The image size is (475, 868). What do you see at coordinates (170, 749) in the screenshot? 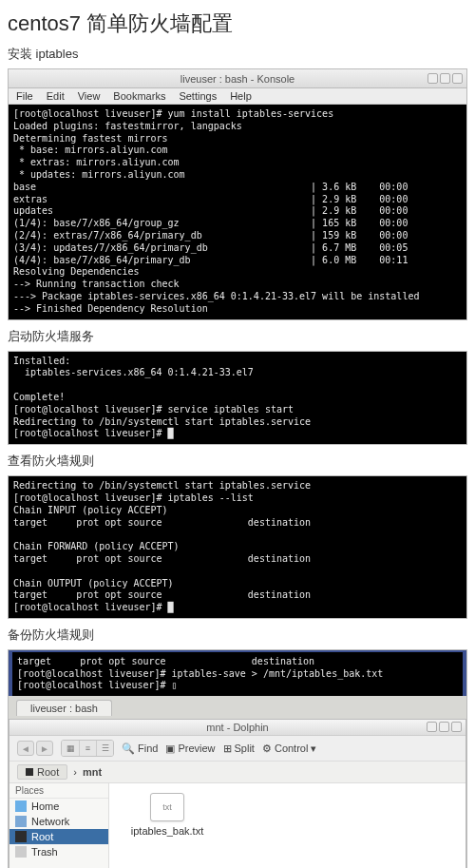
I see `preview-icon: ▣` at bounding box center [170, 749].